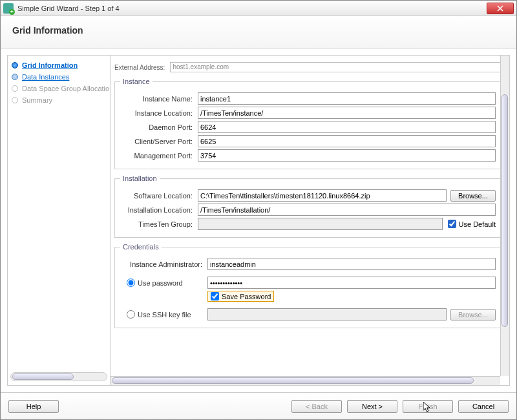 The image size is (517, 420). What do you see at coordinates (500, 8) in the screenshot?
I see `close-icon` at bounding box center [500, 8].